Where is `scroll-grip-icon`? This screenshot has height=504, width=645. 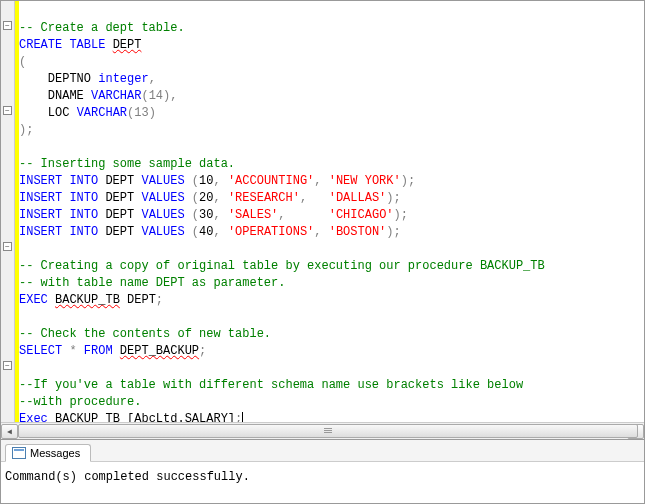 scroll-grip-icon is located at coordinates (328, 431).